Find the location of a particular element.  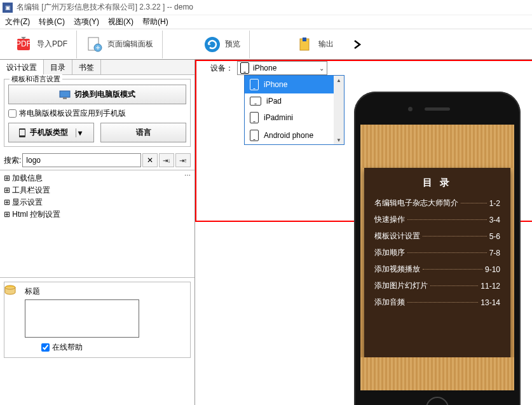

pdf-icon: PDF is located at coordinates (24, 45).